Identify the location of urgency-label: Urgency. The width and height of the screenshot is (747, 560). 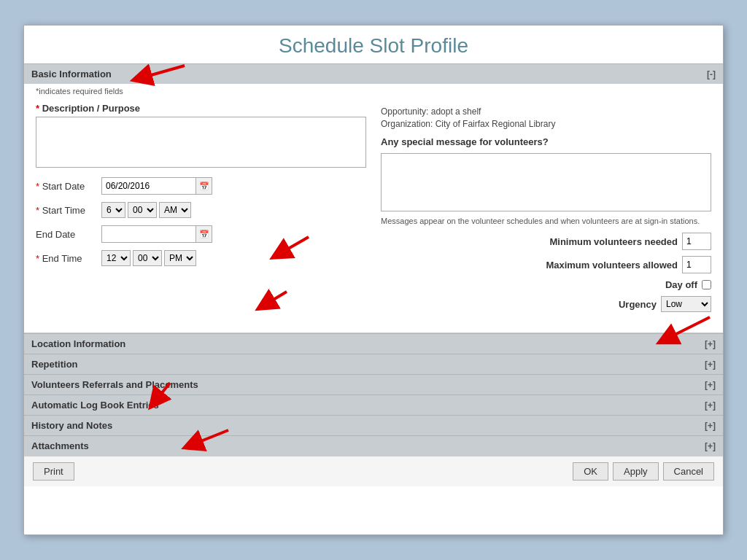
(638, 305).